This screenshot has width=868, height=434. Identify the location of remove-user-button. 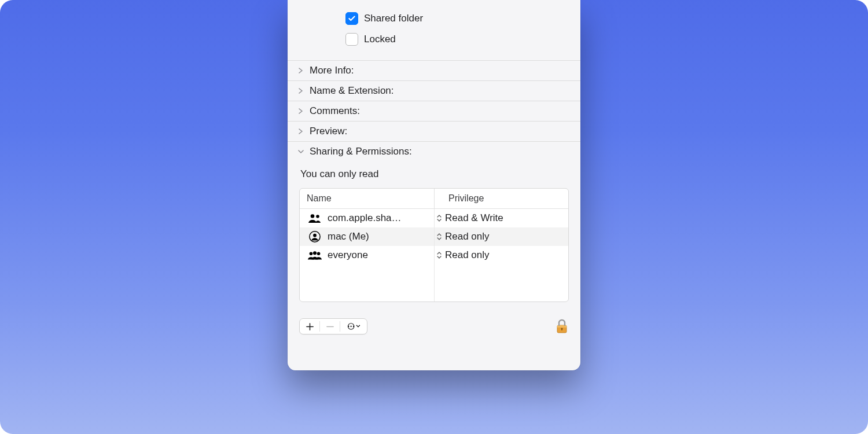
(330, 326).